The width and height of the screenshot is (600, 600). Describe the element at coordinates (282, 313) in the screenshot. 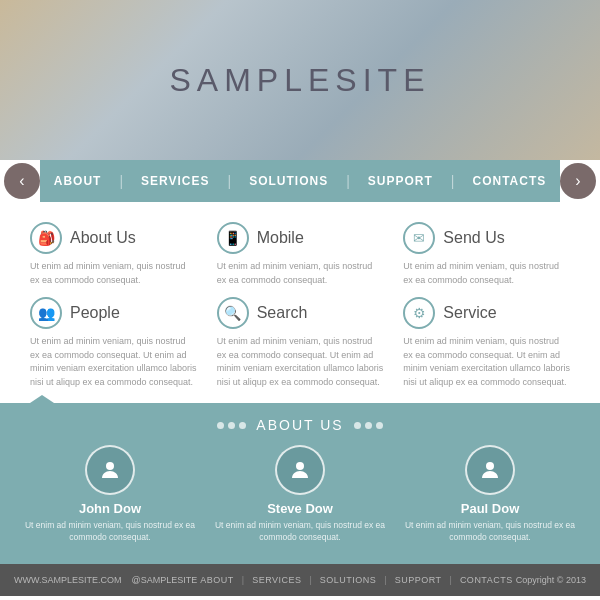

I see `content-title-4: Search` at that location.